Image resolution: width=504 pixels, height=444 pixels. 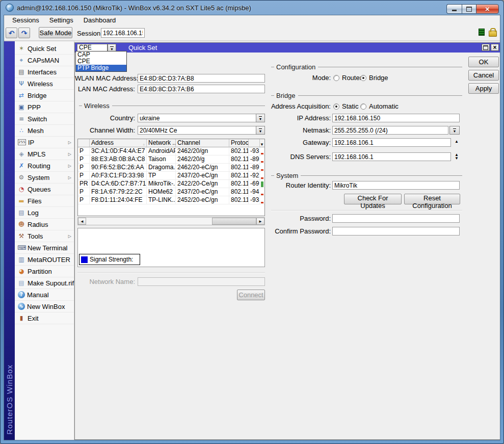 I want to click on signal-cell: -93, so click(x=254, y=200).